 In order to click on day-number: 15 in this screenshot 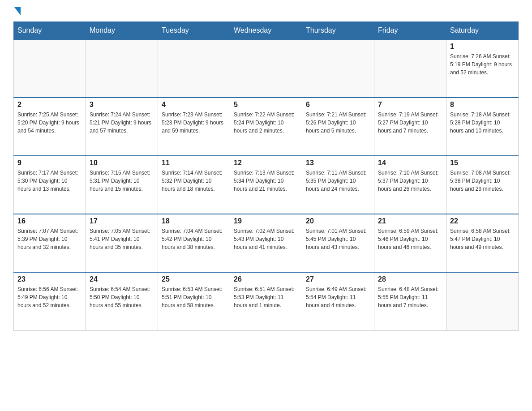, I will do `click(482, 163)`.